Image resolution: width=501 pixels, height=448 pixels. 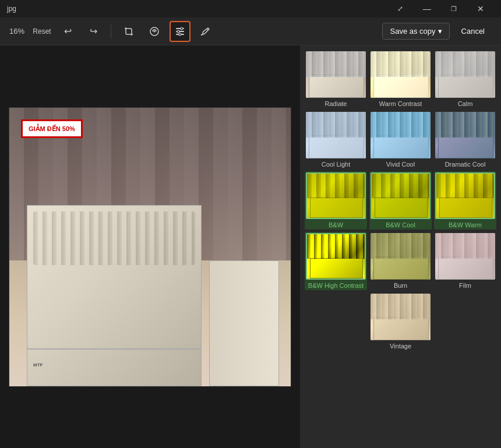 What do you see at coordinates (401, 164) in the screenshot?
I see `filter-label-vivid-cool: Vivid Cool` at bounding box center [401, 164].